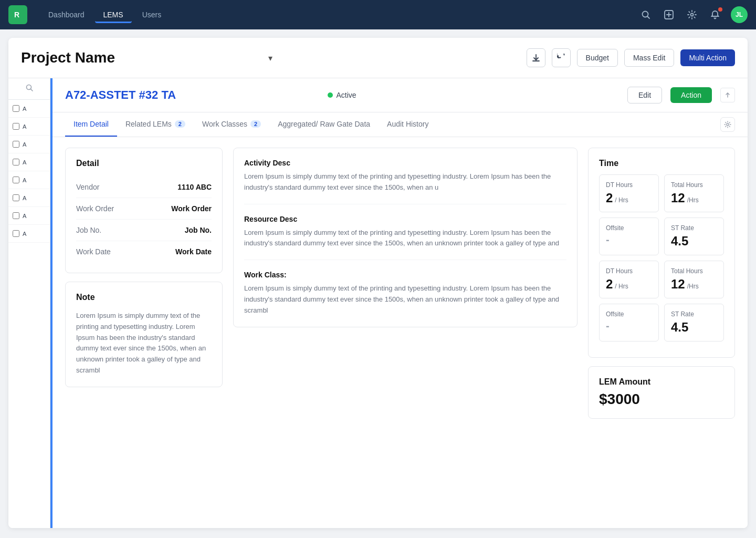 Image resolution: width=756 pixels, height=538 pixels. What do you see at coordinates (378, 58) in the screenshot?
I see `page-header: Project Name ▾ Budget Mass Edit Multi Ac…` at bounding box center [378, 58].